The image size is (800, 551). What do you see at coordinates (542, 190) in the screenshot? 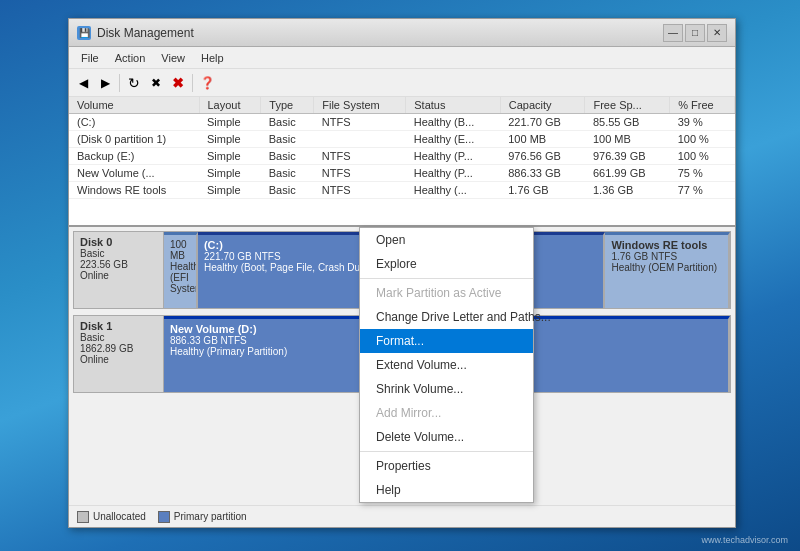
I see `table-cell: 1.76 GB` at bounding box center [542, 190].